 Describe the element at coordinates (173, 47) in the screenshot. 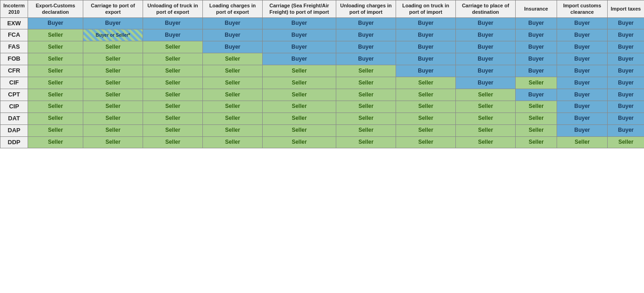

I see `cell-fas-2: Seller` at that location.